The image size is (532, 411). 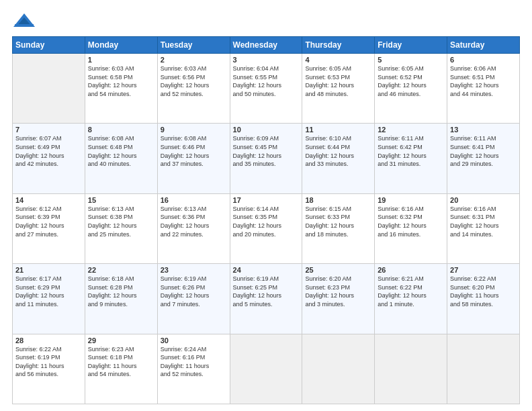 What do you see at coordinates (49, 158) in the screenshot?
I see `calendar-cell: 7Sunrise: 6:07 AM Sunset: 6:49 PM Daylig…` at bounding box center [49, 158].